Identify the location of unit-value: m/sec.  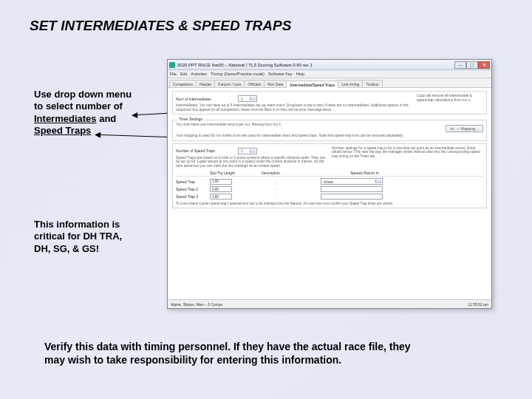
(341, 182).